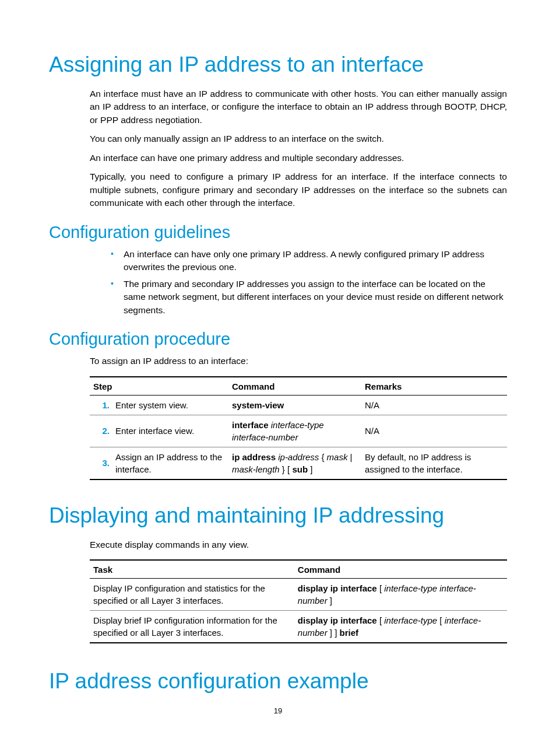  Describe the element at coordinates (278, 340) in the screenshot. I see `heading-config-procedure: Configuration procedure` at that location.